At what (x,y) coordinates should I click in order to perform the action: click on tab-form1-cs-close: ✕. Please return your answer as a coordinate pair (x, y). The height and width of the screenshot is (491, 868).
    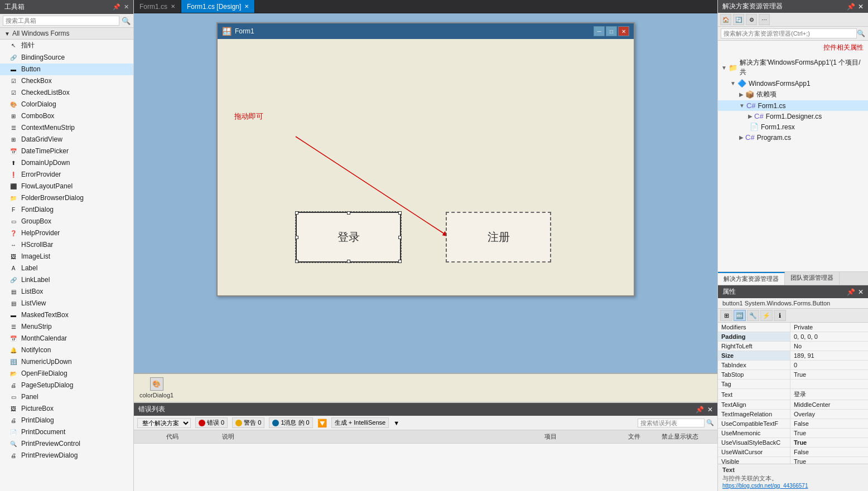
    Looking at the image, I should click on (173, 7).